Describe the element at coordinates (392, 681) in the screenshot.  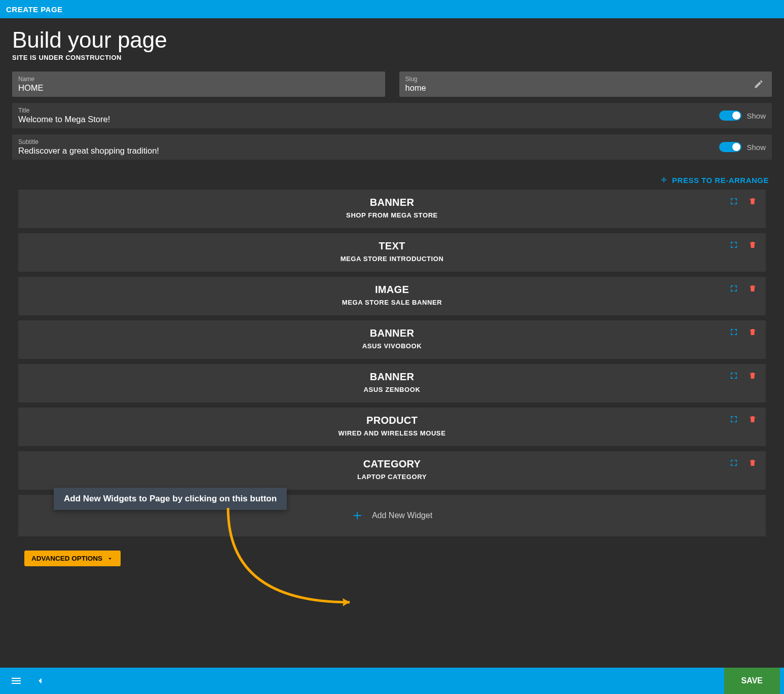
I see `bottombar: SAVE` at that location.